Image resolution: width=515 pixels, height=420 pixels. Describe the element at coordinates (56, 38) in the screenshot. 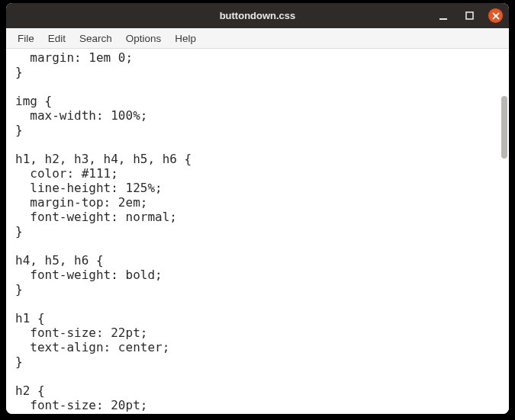

I see `menu-edit: Edit` at that location.